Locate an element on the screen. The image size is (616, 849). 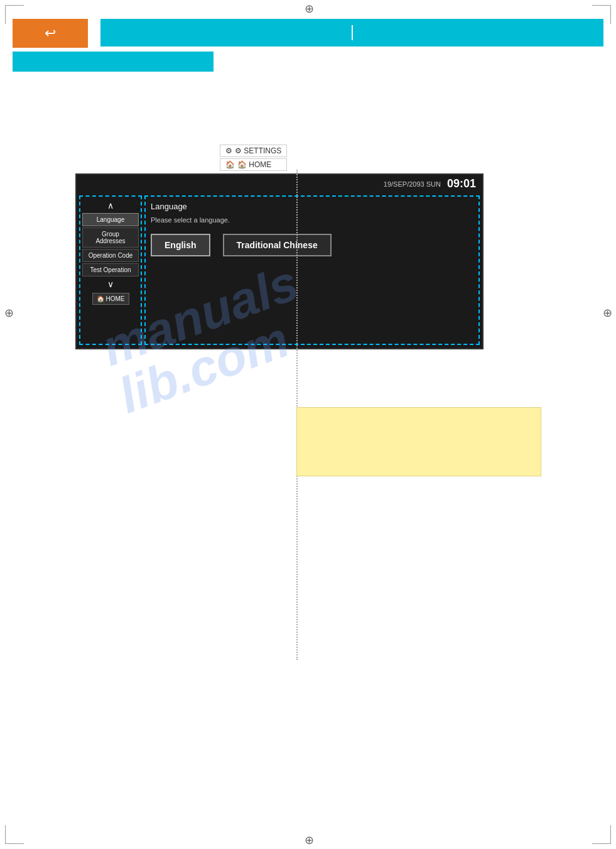
screen-content: ∧ Language Group Addresses Operation Cod… is located at coordinates (279, 270).